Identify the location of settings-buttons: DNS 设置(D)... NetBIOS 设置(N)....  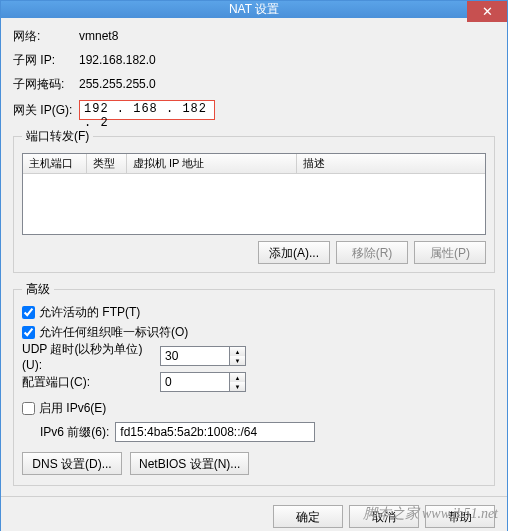
(254, 464).